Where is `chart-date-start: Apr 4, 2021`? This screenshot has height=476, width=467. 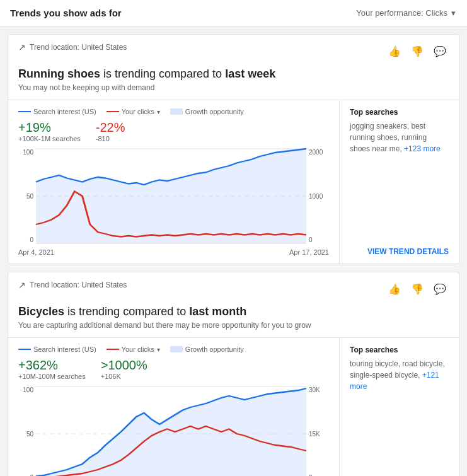 chart-date-start: Apr 4, 2021 is located at coordinates (37, 252).